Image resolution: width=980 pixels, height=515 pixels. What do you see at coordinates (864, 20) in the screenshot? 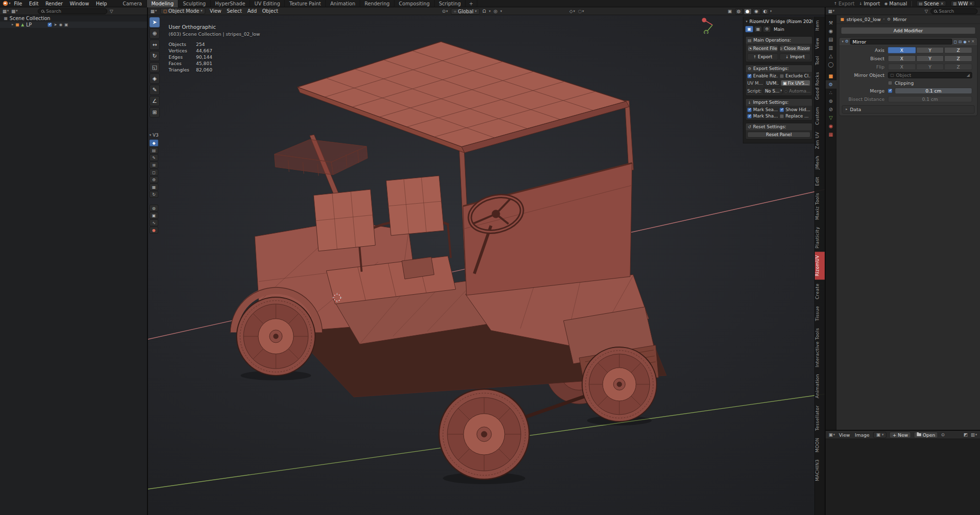
I see `breadcrumb-object: stripes_02_low` at bounding box center [864, 20].